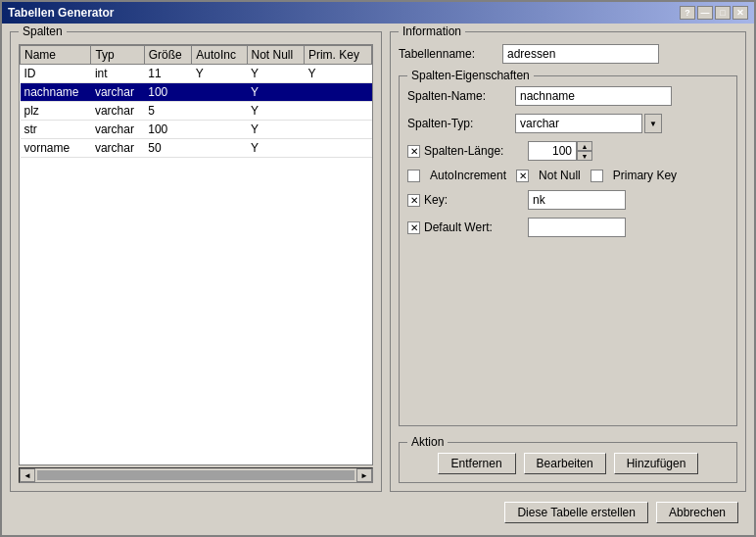 The width and height of the screenshot is (756, 537). What do you see at coordinates (581, 54) in the screenshot?
I see `tabellenname-input` at bounding box center [581, 54].